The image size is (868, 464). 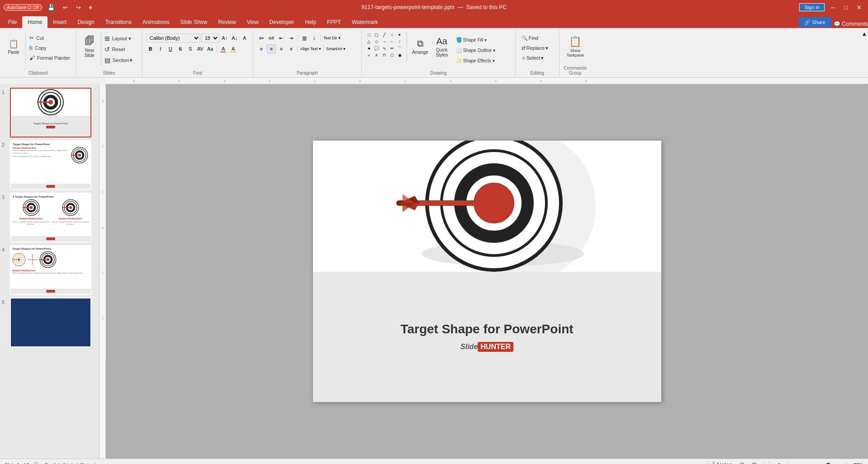 I want to click on notes-button: 📝 Notes, so click(x=720, y=462).